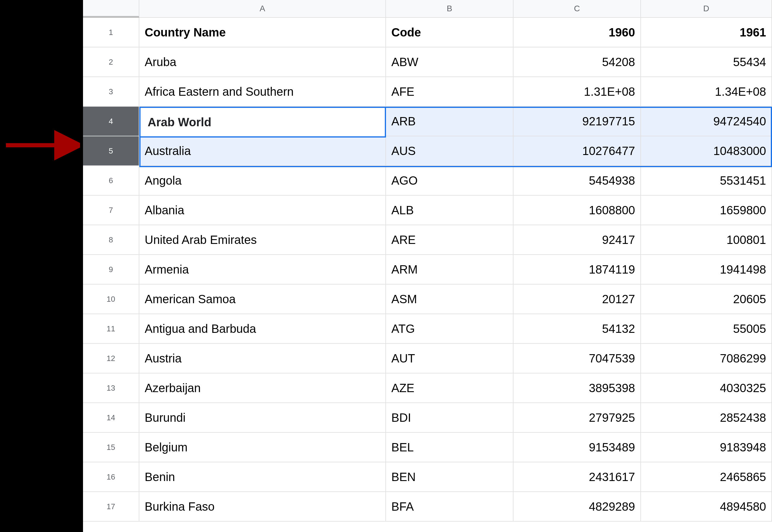 The image size is (772, 532). What do you see at coordinates (577, 270) in the screenshot?
I see `cell-C9: 1874119` at bounding box center [577, 270].